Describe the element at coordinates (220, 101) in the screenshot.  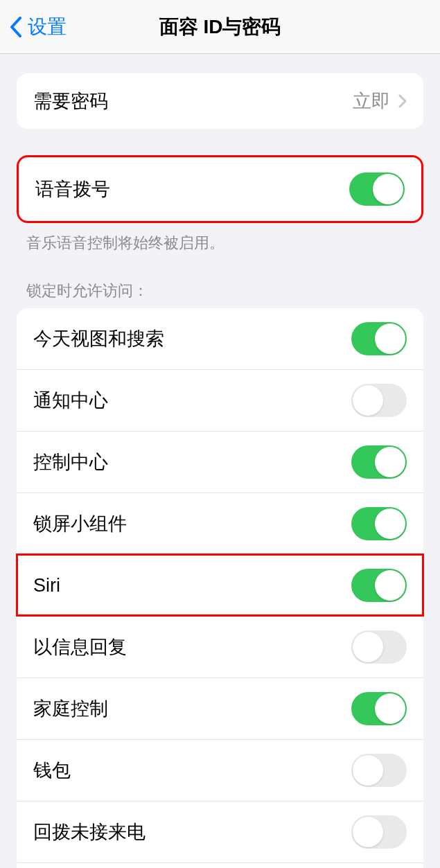
I see `require-passcode-row: 需要密码 立即` at that location.